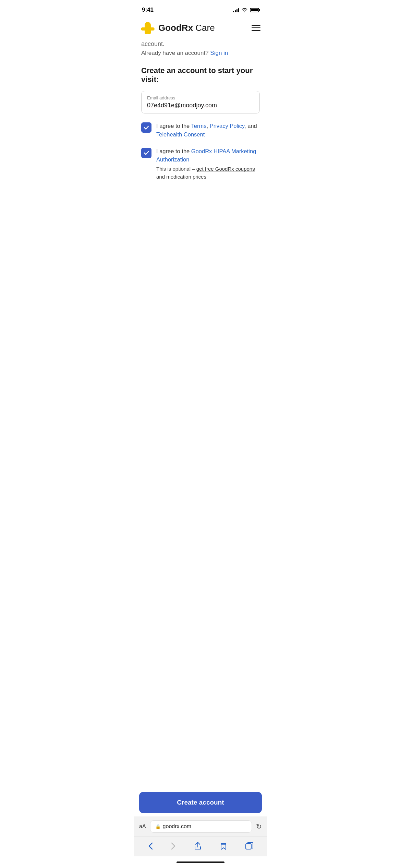 The image size is (401, 868). Describe the element at coordinates (254, 10) in the screenshot. I see `battery-icon` at that location.